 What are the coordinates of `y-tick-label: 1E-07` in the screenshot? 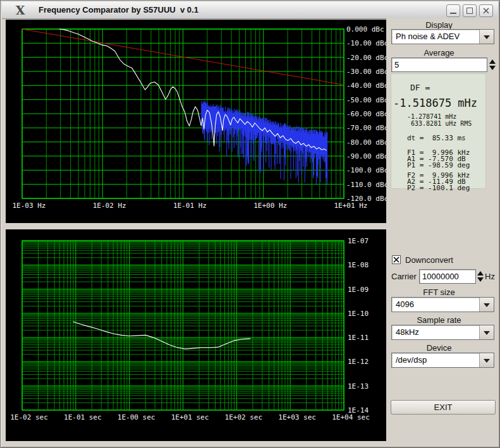 It's located at (358, 241).